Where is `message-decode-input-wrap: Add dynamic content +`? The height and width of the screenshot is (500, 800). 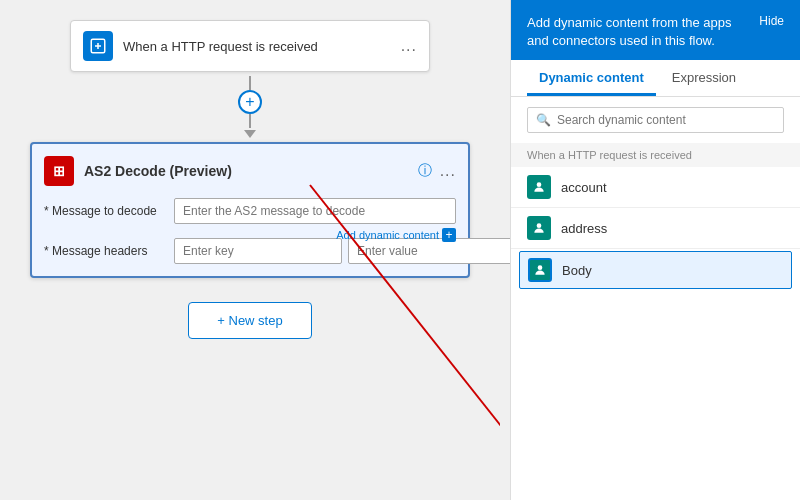
message-decode-input-wrap: Add dynamic content + is located at coordinates (315, 211).